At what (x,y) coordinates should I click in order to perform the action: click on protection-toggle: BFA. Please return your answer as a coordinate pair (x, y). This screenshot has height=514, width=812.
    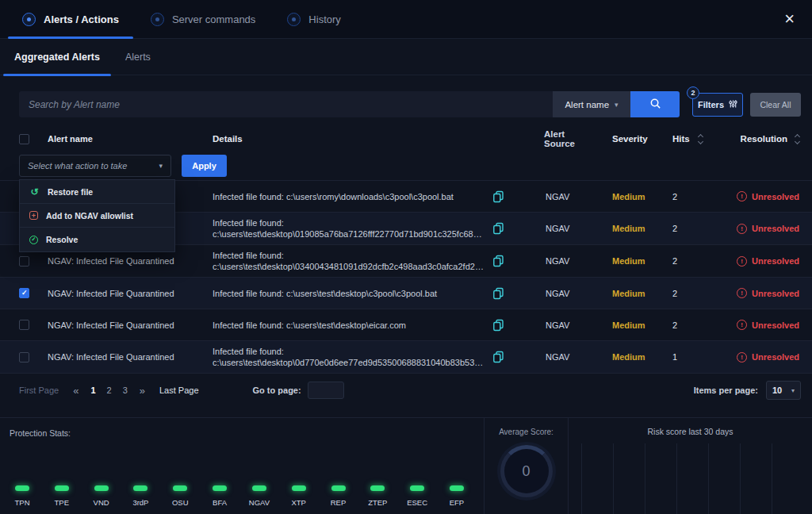
    Looking at the image, I should click on (220, 497).